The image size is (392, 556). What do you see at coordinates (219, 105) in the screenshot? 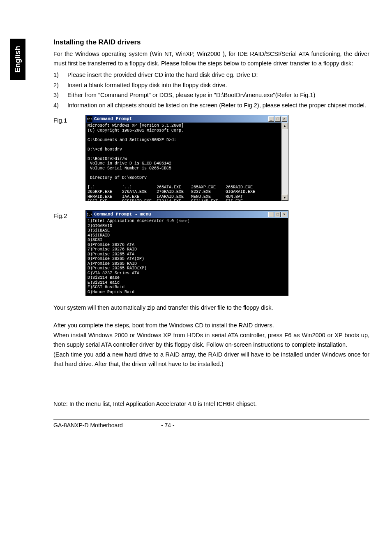
I see `step-text: Information on all chipsets should be li…` at bounding box center [219, 105].